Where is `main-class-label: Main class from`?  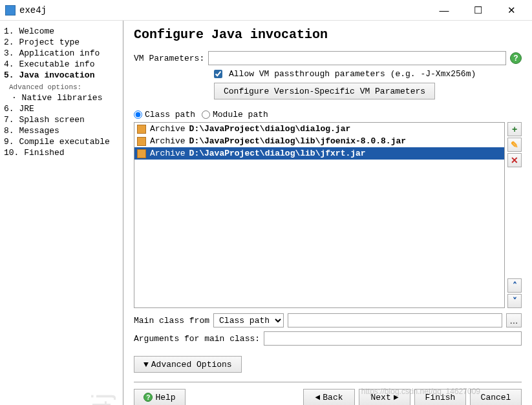
main-class-label: Main class from is located at coordinates (172, 320).